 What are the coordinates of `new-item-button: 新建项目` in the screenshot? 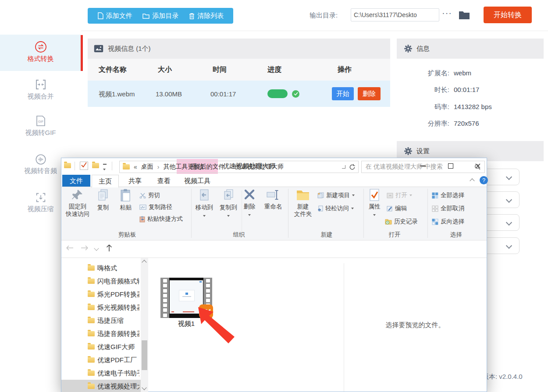 It's located at (336, 195).